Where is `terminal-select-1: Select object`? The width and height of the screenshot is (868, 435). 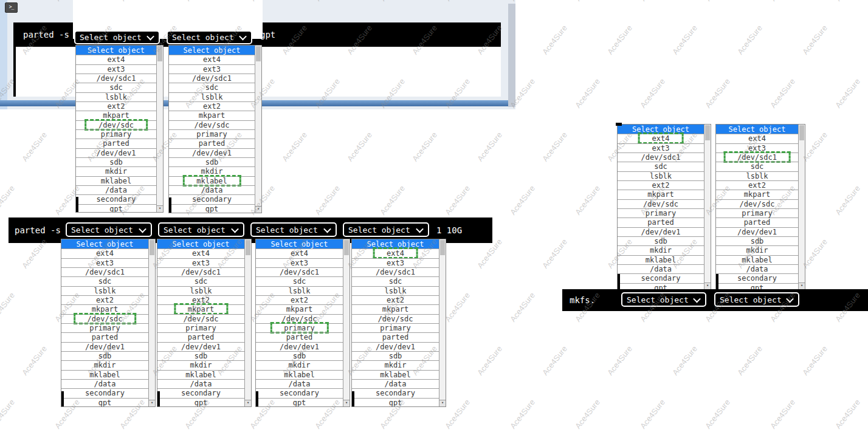
terminal-select-1: Select object is located at coordinates (117, 38).